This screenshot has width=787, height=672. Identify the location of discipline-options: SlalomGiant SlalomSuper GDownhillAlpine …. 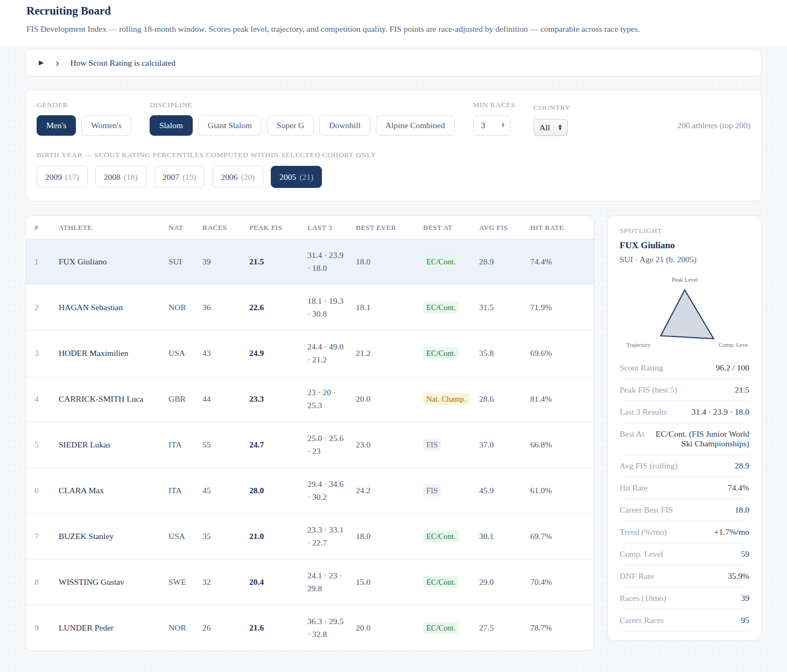
(303, 125).